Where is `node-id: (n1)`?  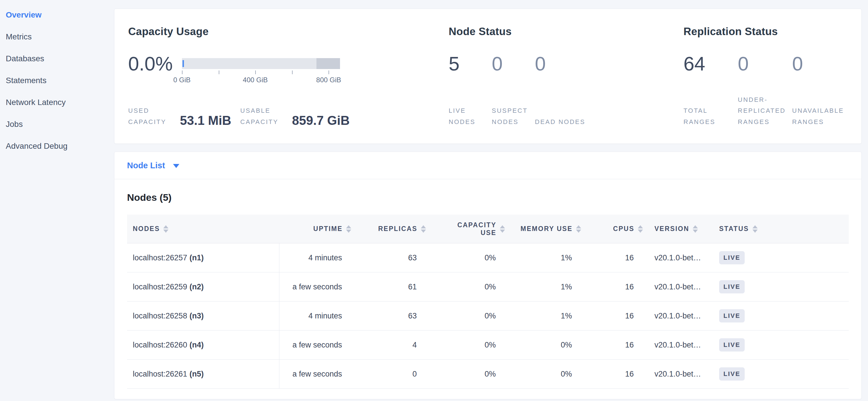
node-id: (n1) is located at coordinates (197, 258).